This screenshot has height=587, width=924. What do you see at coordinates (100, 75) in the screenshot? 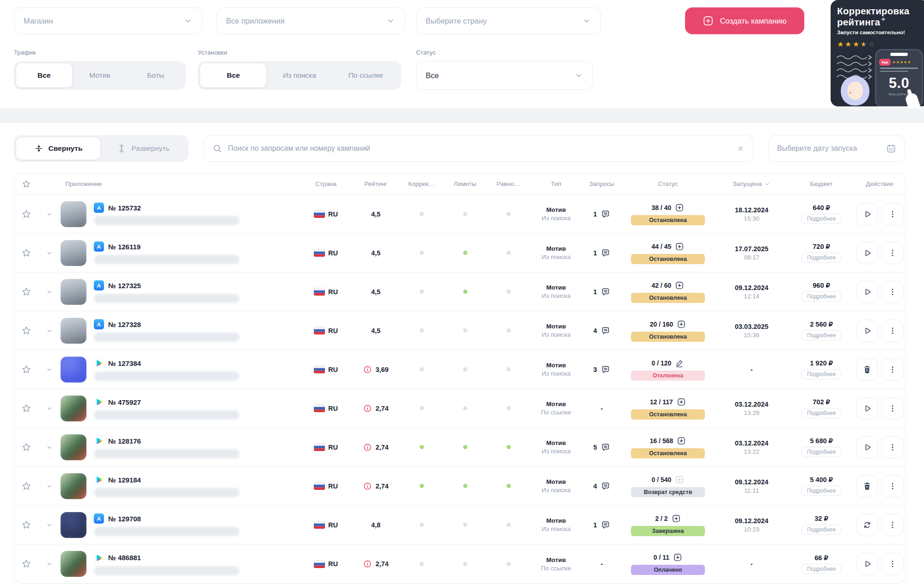
I see `traffic-tab: Мотив` at bounding box center [100, 75].